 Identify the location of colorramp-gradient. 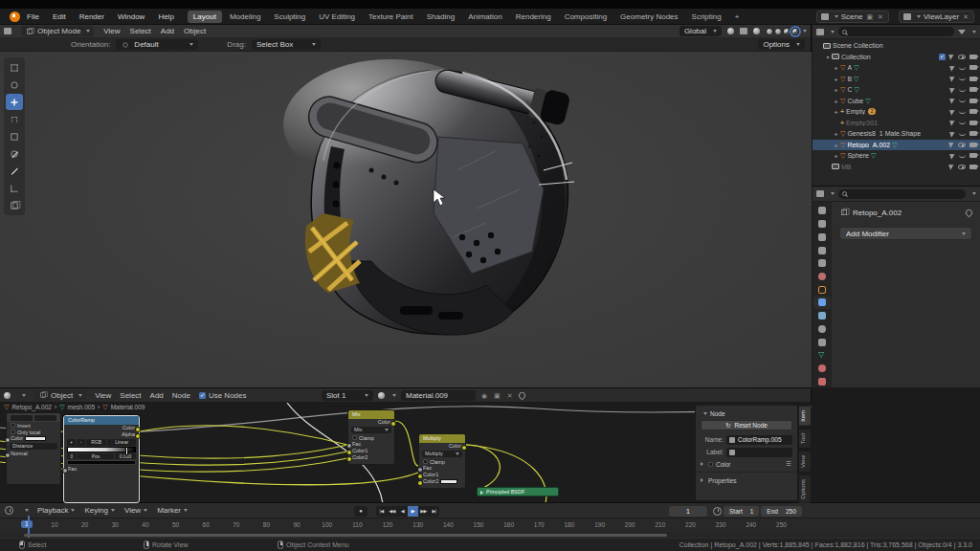
(101, 450).